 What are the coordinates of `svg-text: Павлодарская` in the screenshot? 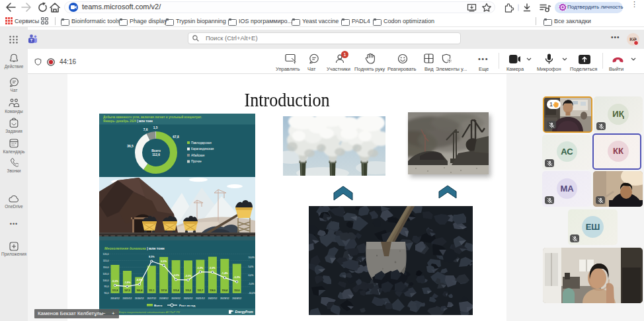 It's located at (201, 143).